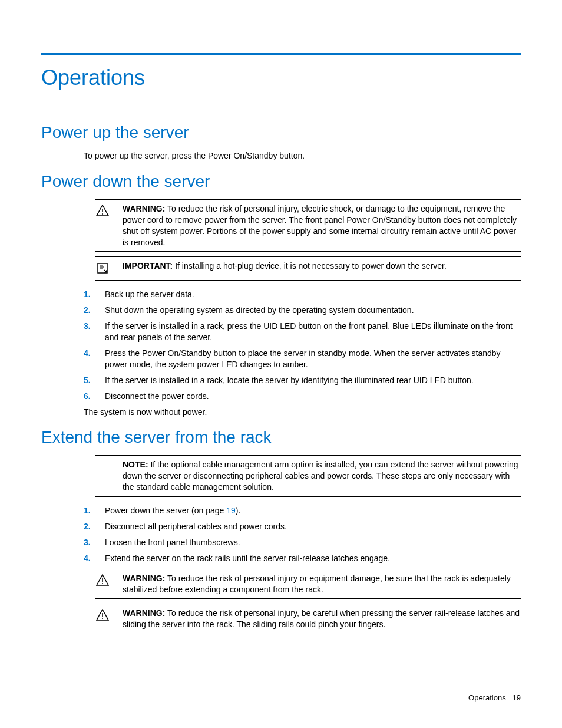  Describe the element at coordinates (308, 476) in the screenshot. I see `note-callout: NOTE: If the optional cable management a…` at that location.